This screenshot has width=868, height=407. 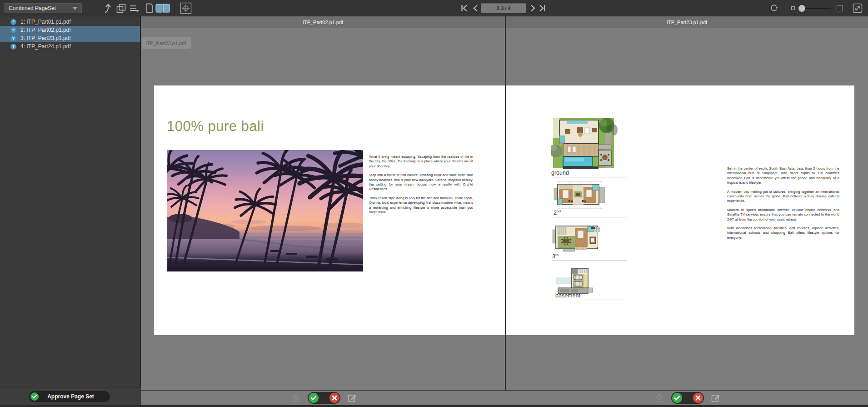 I want to click on smart-review-button, so click(x=186, y=8).